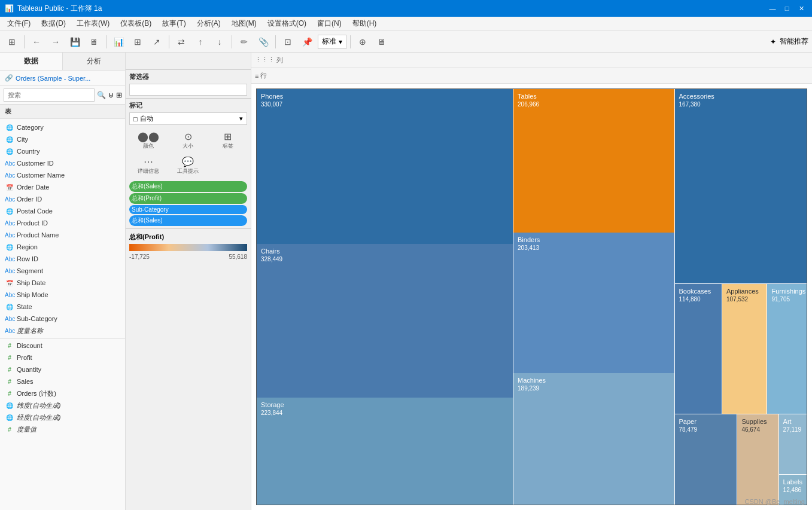 This screenshot has width=812, height=510. What do you see at coordinates (385, 320) in the screenshot?
I see `treemap-cell-chairs: Chairs328,449` at bounding box center [385, 320].